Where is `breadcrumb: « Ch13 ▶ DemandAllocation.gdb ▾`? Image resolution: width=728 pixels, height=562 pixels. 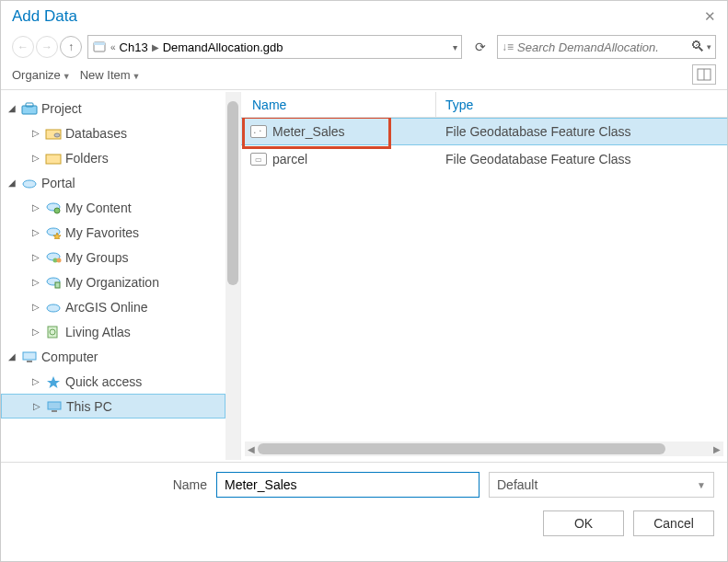
breadcrumb: « Ch13 ▶ DemandAllocation.gdb ▾ is located at coordinates (274, 47).